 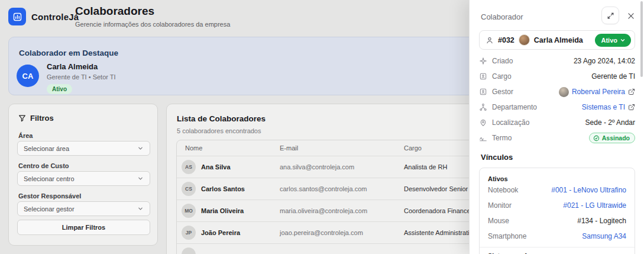 I want to click on cost-center-select: Selecionar centro, so click(x=84, y=179).